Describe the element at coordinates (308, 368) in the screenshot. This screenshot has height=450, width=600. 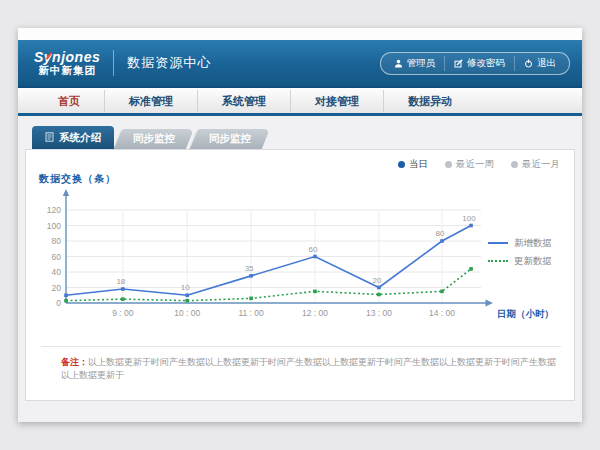
I see `footnote-text: 以上数据更新于时间产生数据以上数据更新于时间产生数据以上数据更新于时间产生数据以…` at that location.